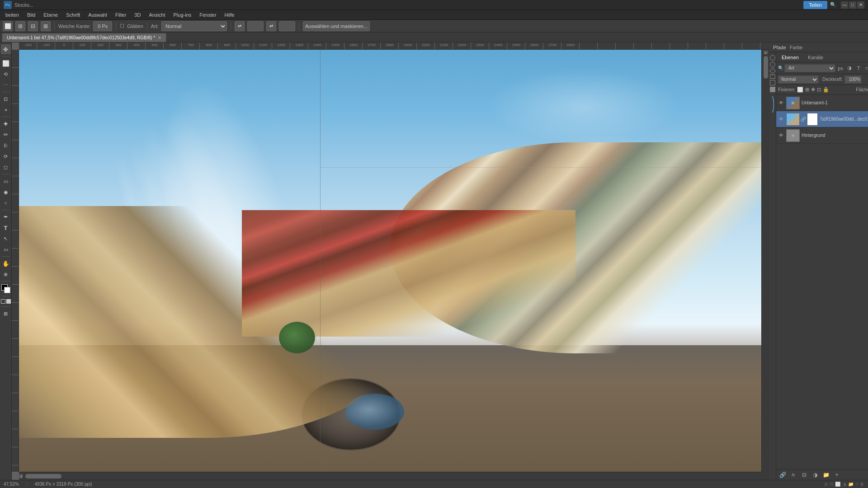 This screenshot has height=488, width=868. I want to click on circle-outline-icon, so click(773, 65).